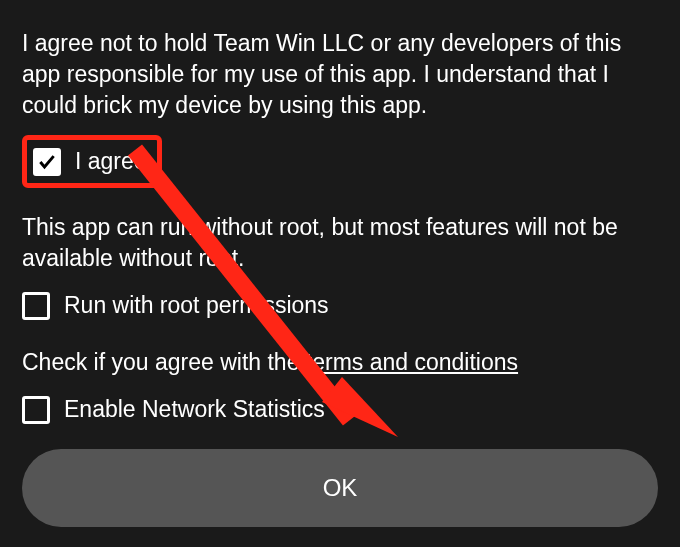  I want to click on network-stats-label: Enable Network Statistics, so click(194, 410).